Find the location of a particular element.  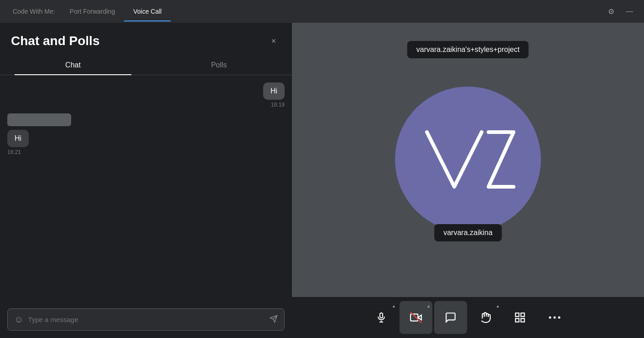

message-time-outgoing: 16:19 is located at coordinates (278, 105).